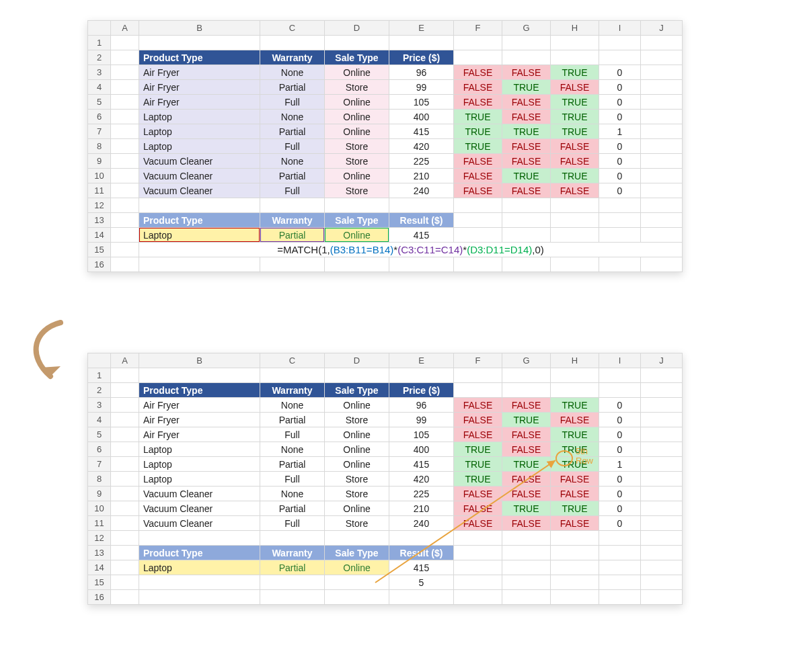  I want to click on cell-product-6: Laptop, so click(200, 450).